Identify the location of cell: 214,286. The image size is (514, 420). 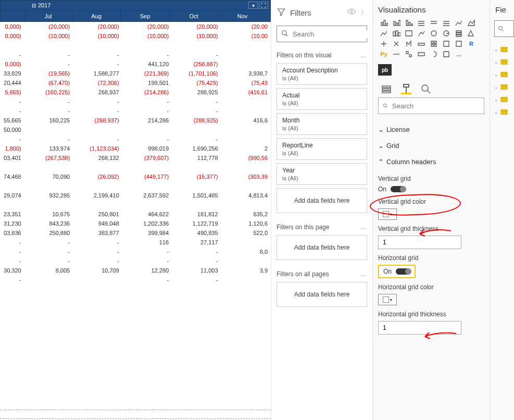
(147, 120).